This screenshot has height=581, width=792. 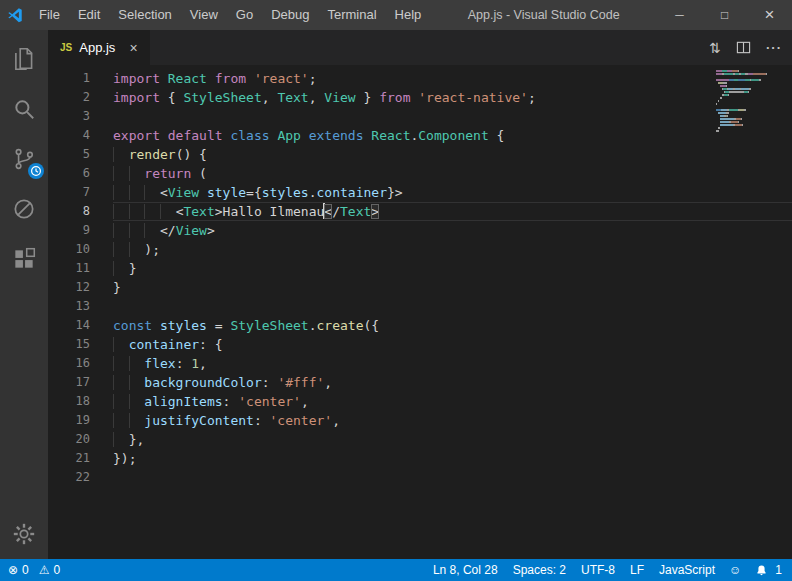 I want to click on code-line-1: 1import React from 'react';, so click(x=420, y=78).